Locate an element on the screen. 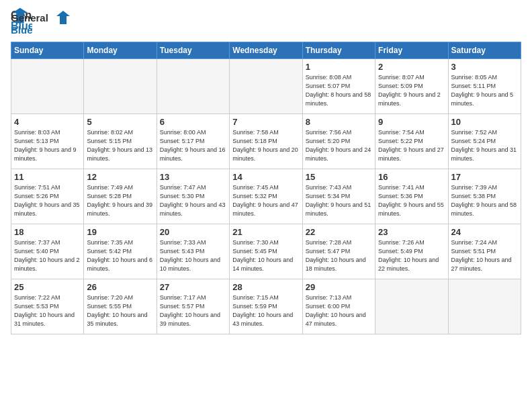  calendar-cell: 27Sunrise: 7:17 AMSunset: 5:57 PMDayligh… is located at coordinates (193, 307).